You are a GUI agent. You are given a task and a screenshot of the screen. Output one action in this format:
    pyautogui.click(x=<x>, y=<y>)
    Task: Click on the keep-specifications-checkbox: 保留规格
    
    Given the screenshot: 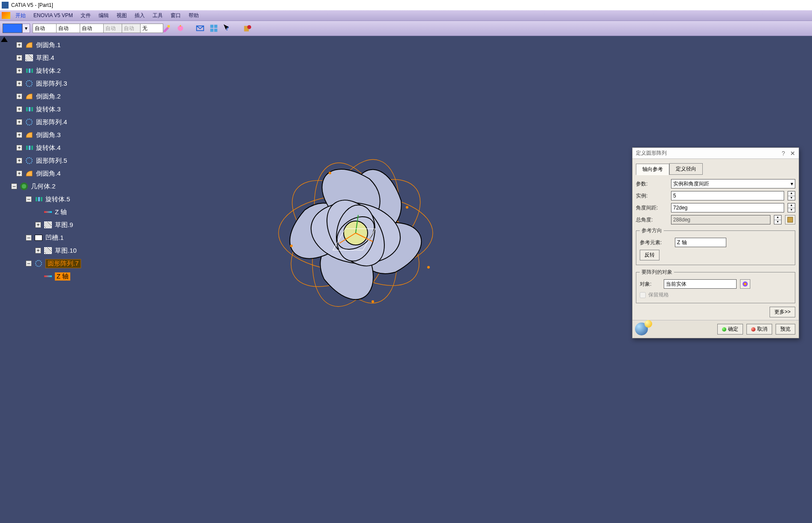 What is the action you would take?
    pyautogui.click(x=716, y=295)
    